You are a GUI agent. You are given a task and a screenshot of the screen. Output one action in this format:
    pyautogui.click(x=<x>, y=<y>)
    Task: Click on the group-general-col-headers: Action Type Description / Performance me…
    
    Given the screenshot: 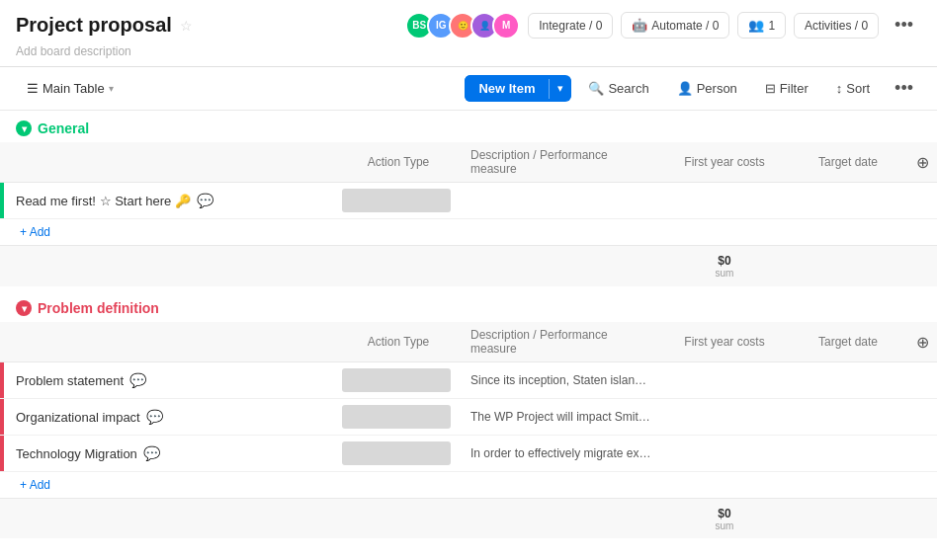 What is the action you would take?
    pyautogui.click(x=468, y=162)
    